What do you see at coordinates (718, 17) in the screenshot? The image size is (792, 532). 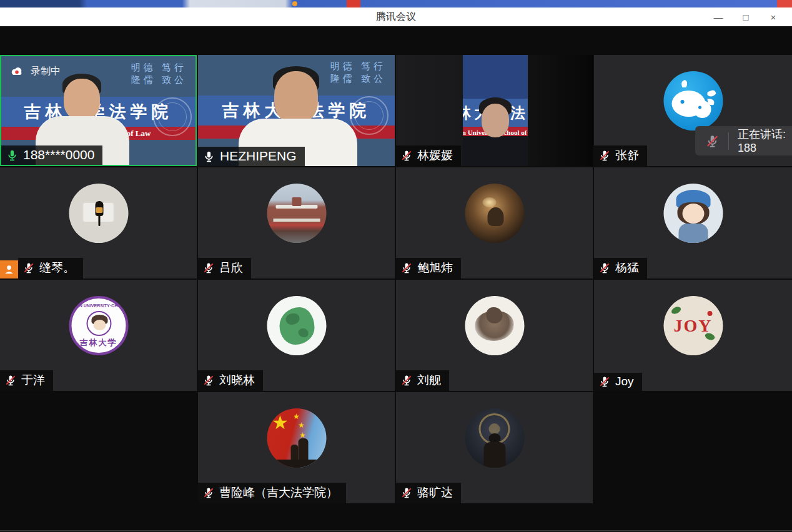 I see `minimize-button: —` at bounding box center [718, 17].